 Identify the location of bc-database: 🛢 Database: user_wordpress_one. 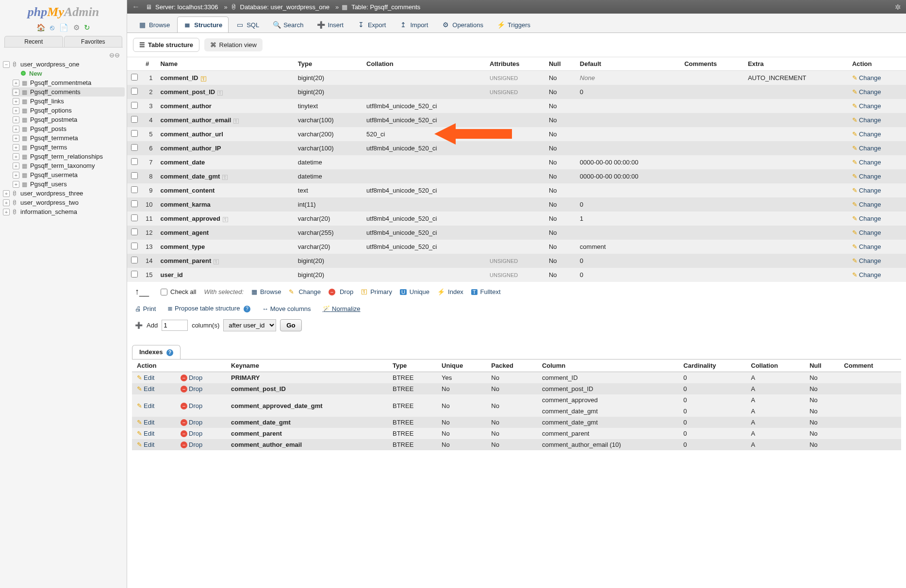
(280, 7).